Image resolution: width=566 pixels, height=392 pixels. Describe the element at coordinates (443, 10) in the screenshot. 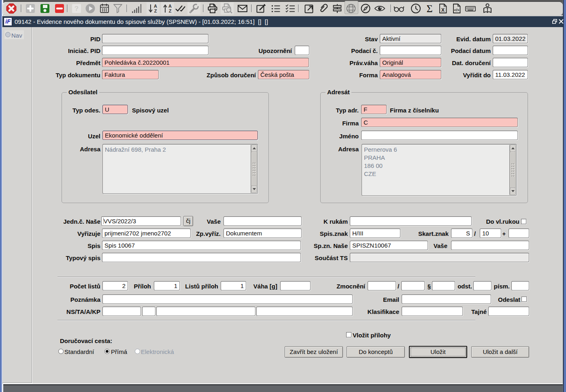

I see `svg-text: X` at that location.